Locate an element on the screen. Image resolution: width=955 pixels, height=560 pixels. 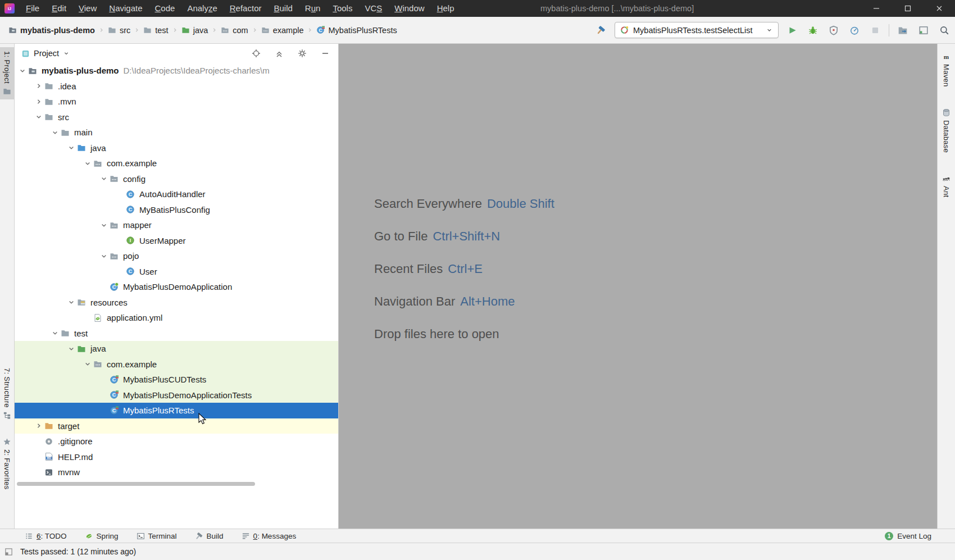
run-configuration-select: MybatisPlusRTests.testSelectList is located at coordinates (697, 30).